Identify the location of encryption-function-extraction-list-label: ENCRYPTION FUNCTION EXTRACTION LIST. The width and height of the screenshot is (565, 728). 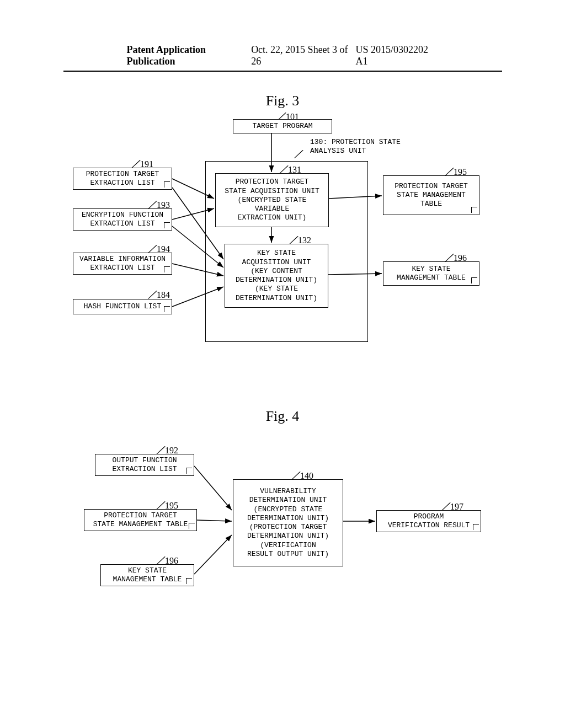
(122, 220).